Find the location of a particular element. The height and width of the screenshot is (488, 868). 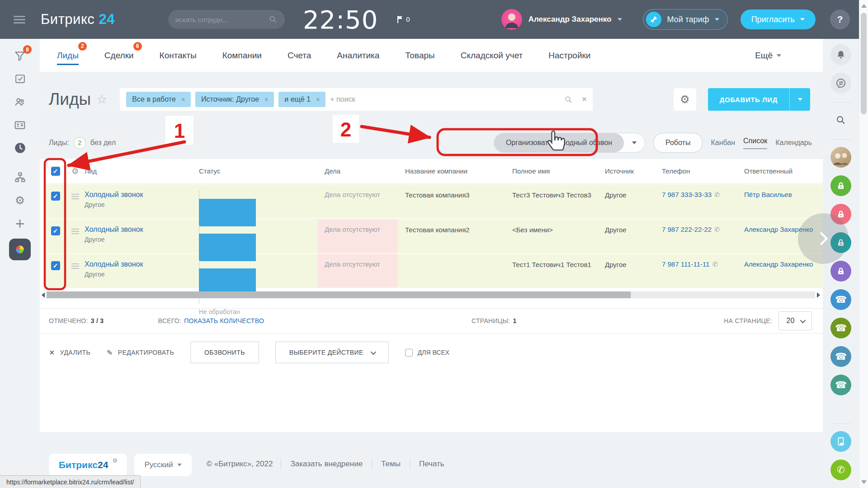

sidebar-search-button is located at coordinates (841, 120).